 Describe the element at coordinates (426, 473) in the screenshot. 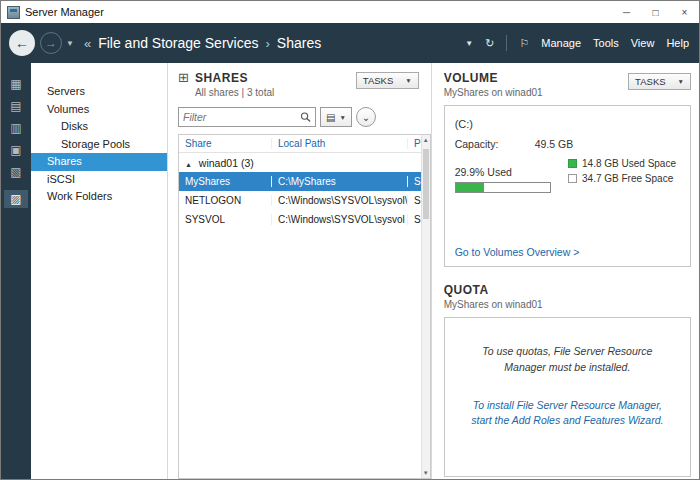

I see `scroll-down-icon: ▼` at that location.